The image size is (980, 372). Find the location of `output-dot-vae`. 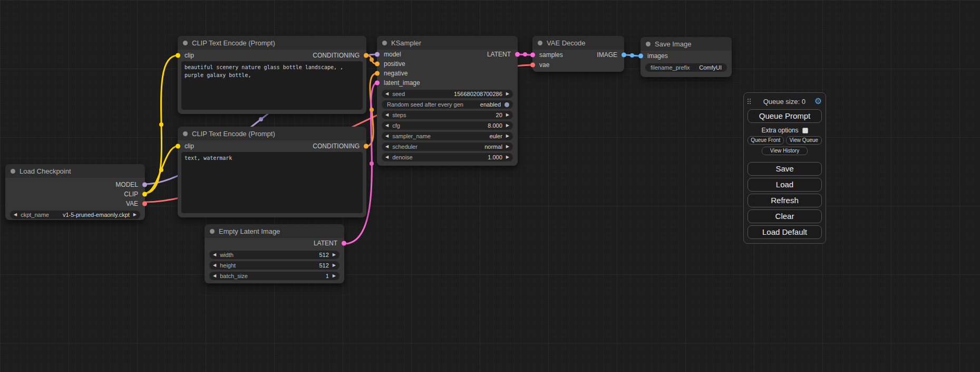

output-dot-vae is located at coordinates (144, 204).